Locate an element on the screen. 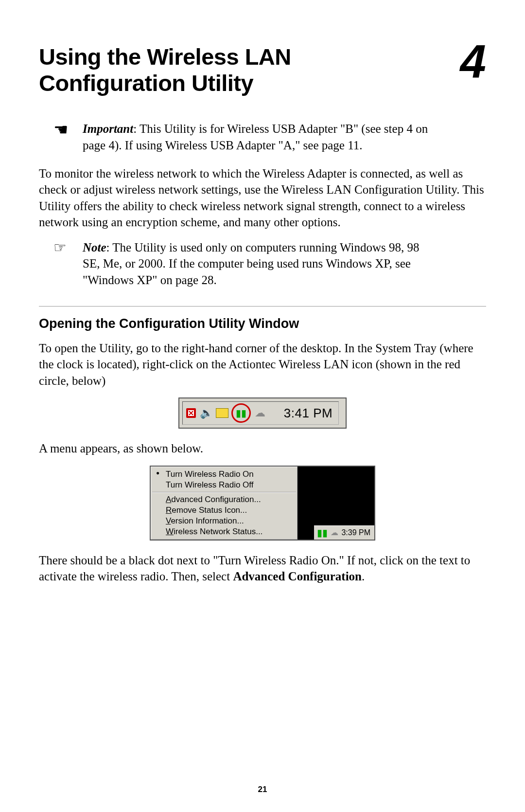 The height and width of the screenshot is (812, 525). note-label: Note is located at coordinates (94, 247).